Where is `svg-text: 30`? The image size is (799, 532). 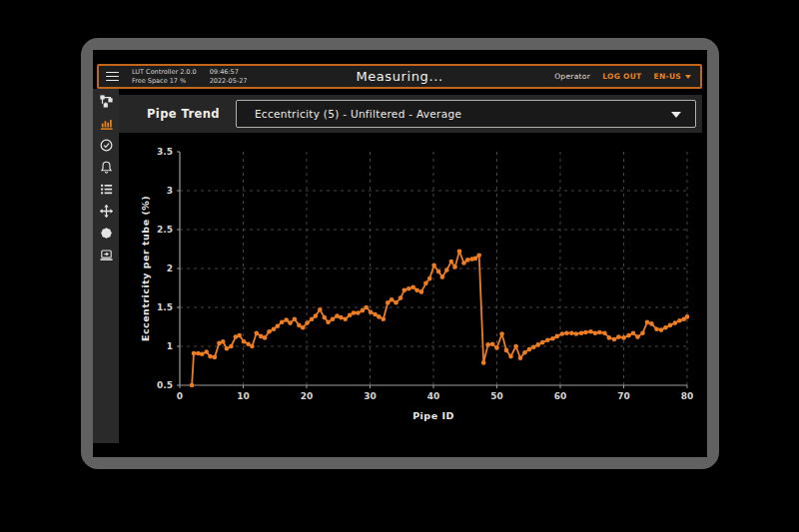 svg-text: 30 is located at coordinates (370, 396).